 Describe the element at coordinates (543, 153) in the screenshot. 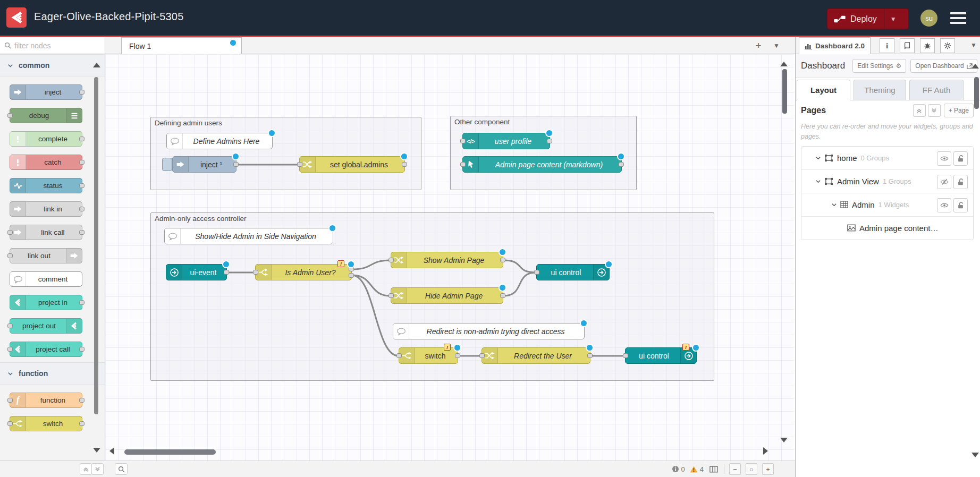

I see `flow-group-other-component: Other component` at that location.